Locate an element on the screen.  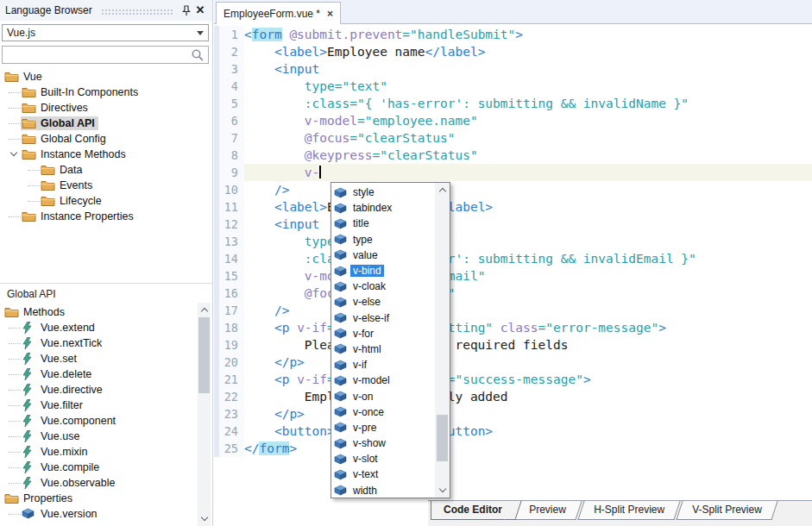
code-line: 20 </p> is located at coordinates (513, 362).